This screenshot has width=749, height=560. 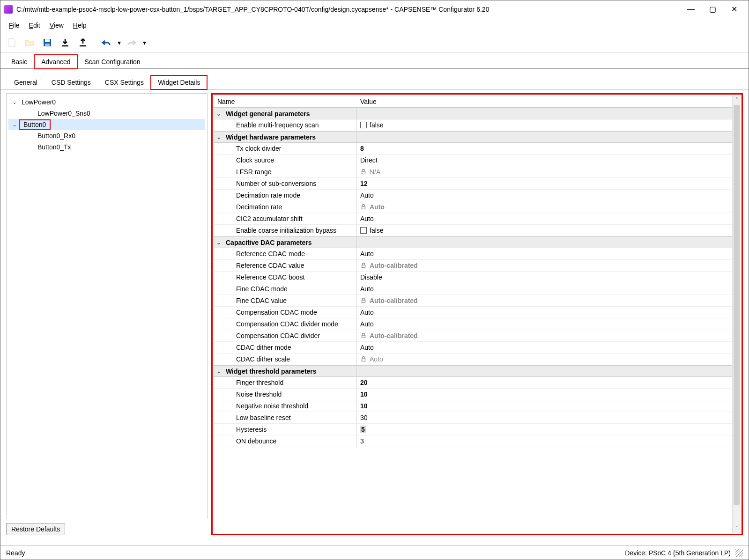 What do you see at coordinates (15, 553) in the screenshot?
I see `status-text: Ready` at bounding box center [15, 553].